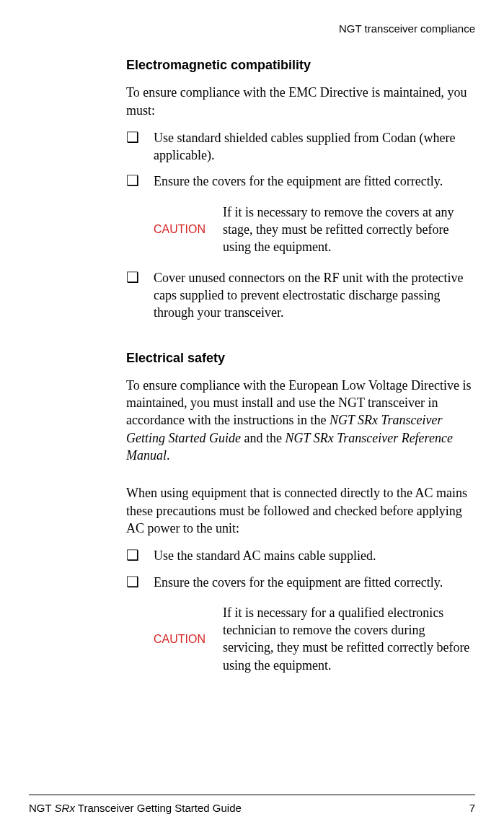  What do you see at coordinates (349, 229) in the screenshot?
I see `caution-text: If it is necessary to remove the covers …` at bounding box center [349, 229].